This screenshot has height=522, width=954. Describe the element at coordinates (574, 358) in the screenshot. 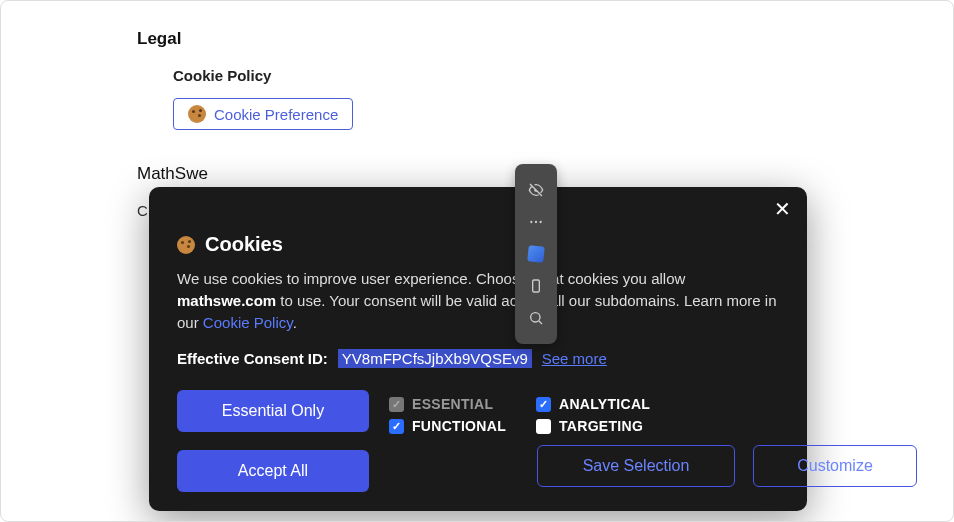

I see `see-more-link: See more` at that location.